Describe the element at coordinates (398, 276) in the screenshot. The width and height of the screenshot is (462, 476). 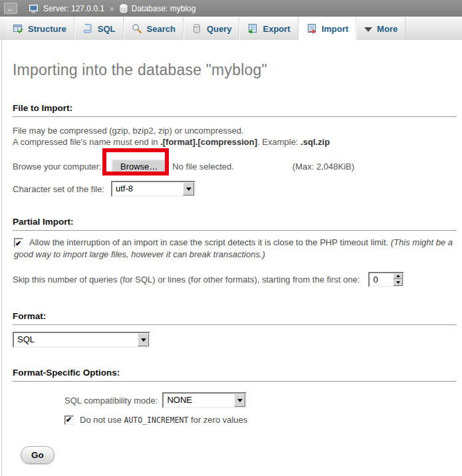
I see `spinner-up-icon` at that location.